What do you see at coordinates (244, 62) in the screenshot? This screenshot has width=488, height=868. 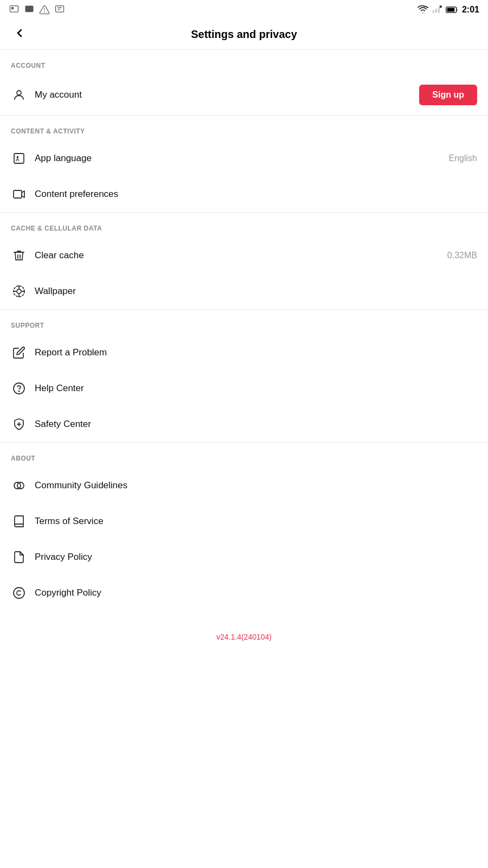 I see `section-label-account: ACCOUNT` at bounding box center [244, 62].